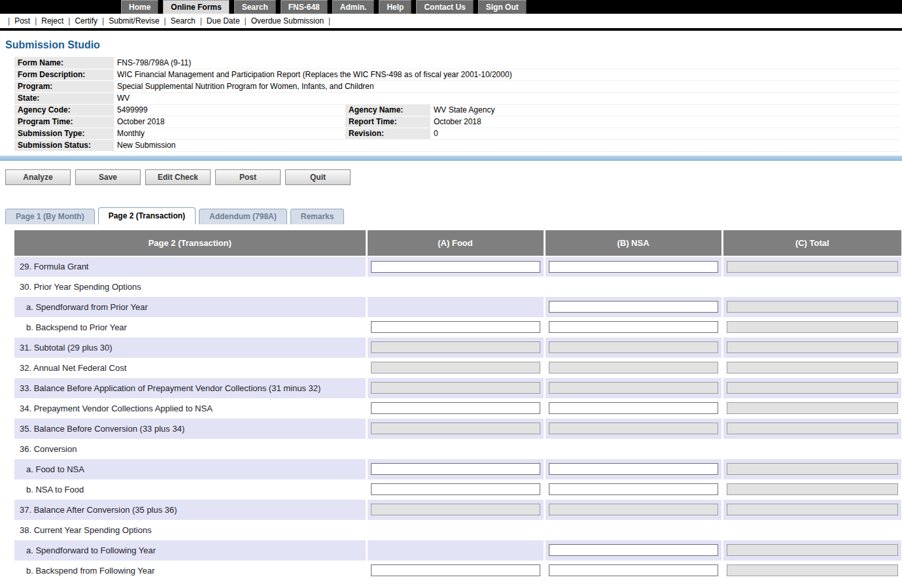  Describe the element at coordinates (388, 133) in the screenshot. I see `info-label: Revision:` at that location.